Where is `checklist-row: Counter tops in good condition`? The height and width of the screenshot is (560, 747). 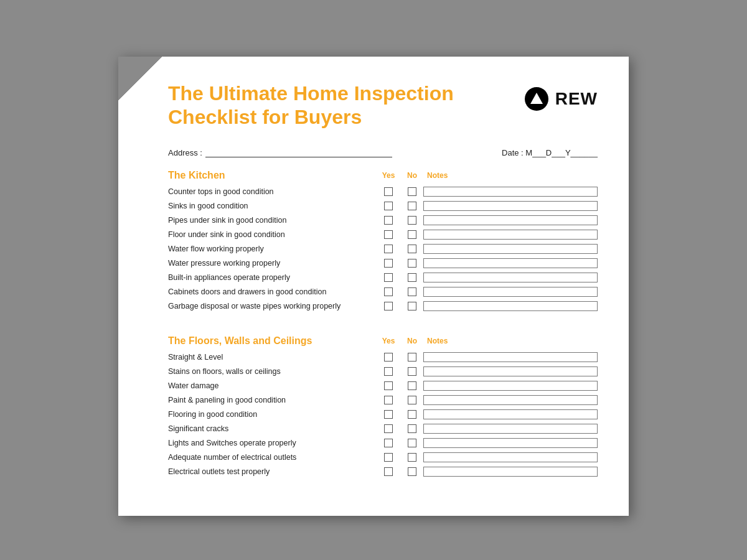
checklist-row: Counter tops in good condition is located at coordinates (383, 192).